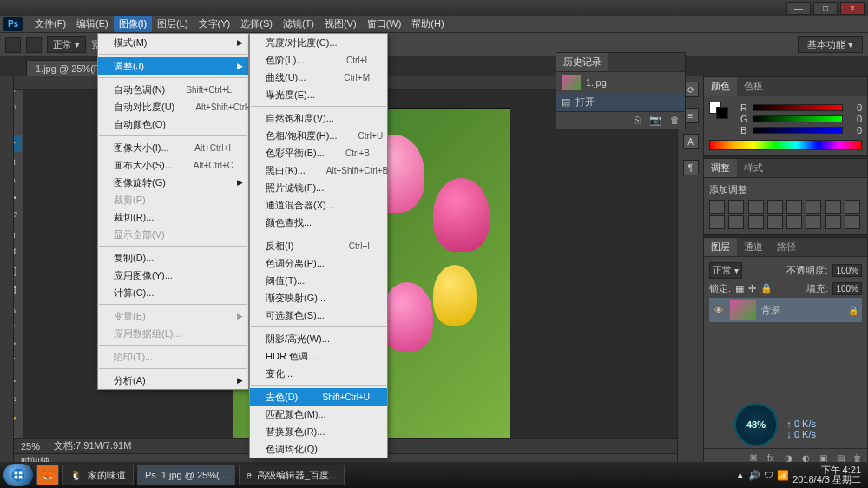 The width and height of the screenshot is (868, 488). Describe the element at coordinates (30, 446) in the screenshot. I see `zoom-level: 25%` at that location.